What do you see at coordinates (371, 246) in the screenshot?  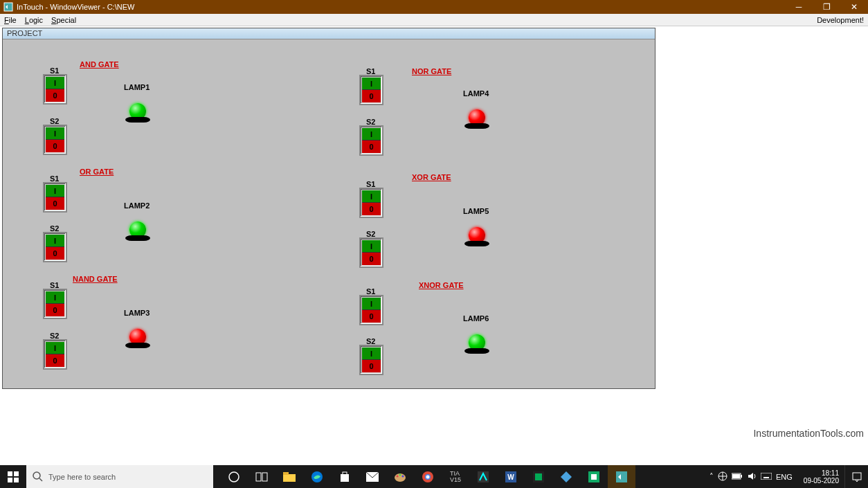 I see `xor-s2-on: I` at bounding box center [371, 246].